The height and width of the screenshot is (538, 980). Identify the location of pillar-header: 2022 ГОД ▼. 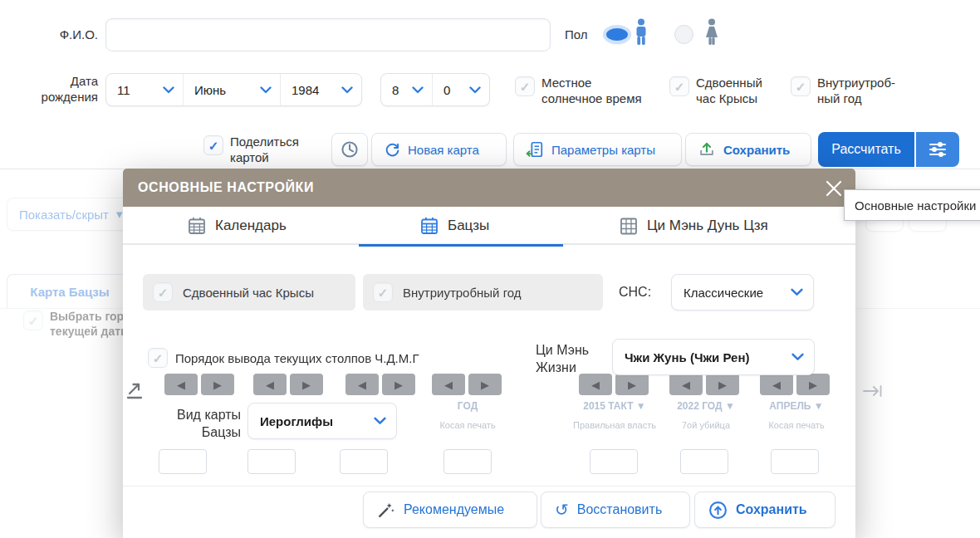
(706, 406).